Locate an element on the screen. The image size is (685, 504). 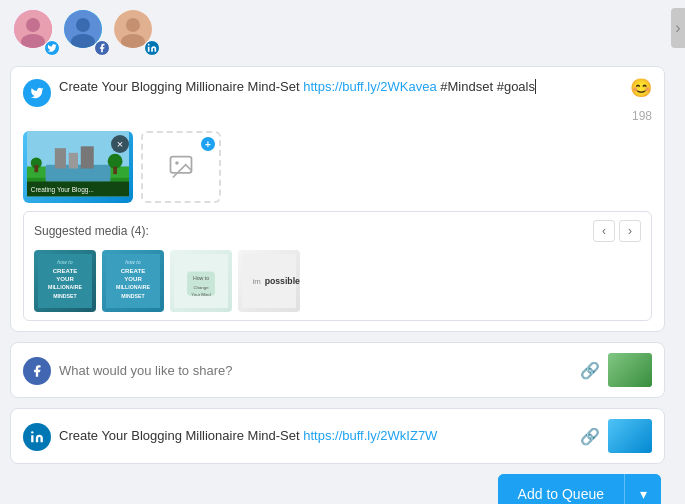
twitter-network-icon is located at coordinates (37, 93).